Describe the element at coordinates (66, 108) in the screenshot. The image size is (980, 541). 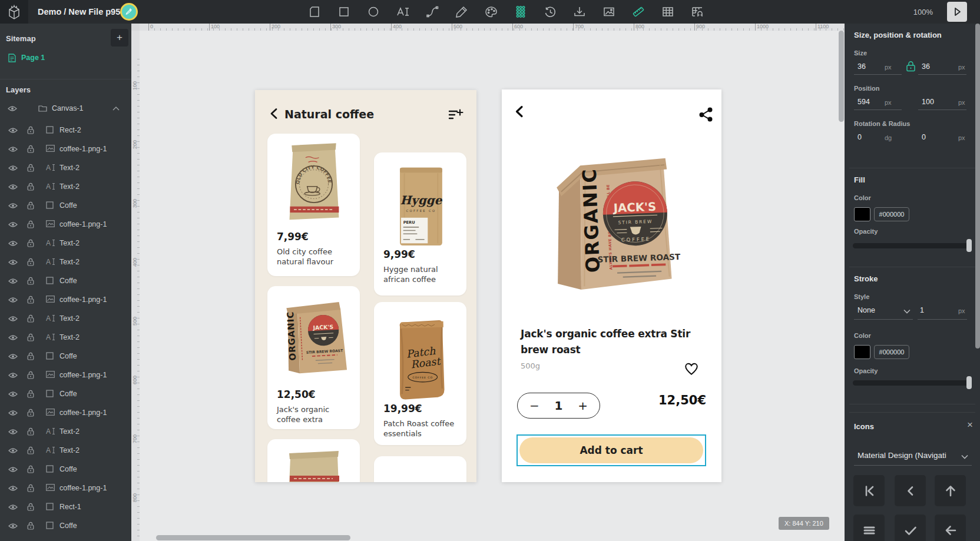
I see `layer-group-canvas: Canvas-1` at that location.